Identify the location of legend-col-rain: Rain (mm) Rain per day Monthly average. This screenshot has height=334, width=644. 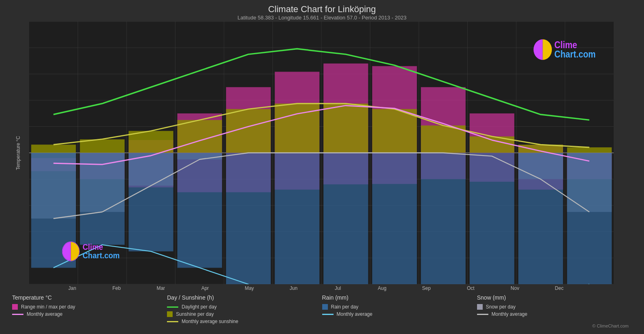
(399, 311).